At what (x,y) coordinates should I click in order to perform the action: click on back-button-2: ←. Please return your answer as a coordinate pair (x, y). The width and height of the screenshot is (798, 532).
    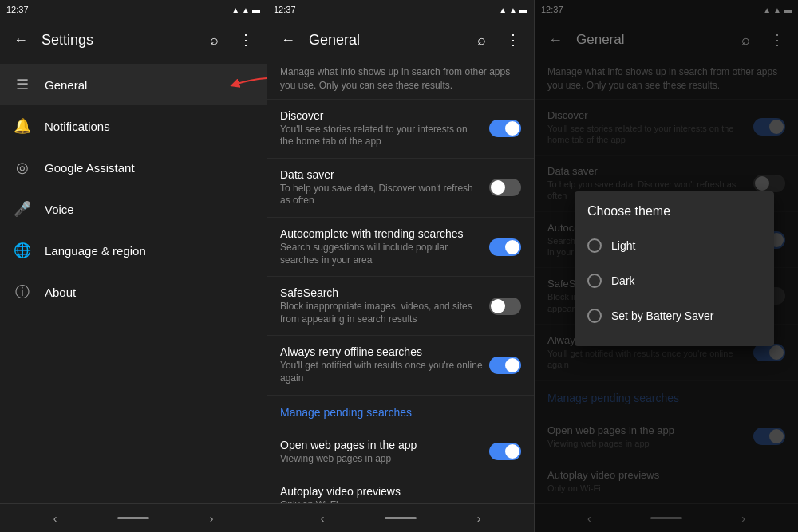
    Looking at the image, I should click on (288, 40).